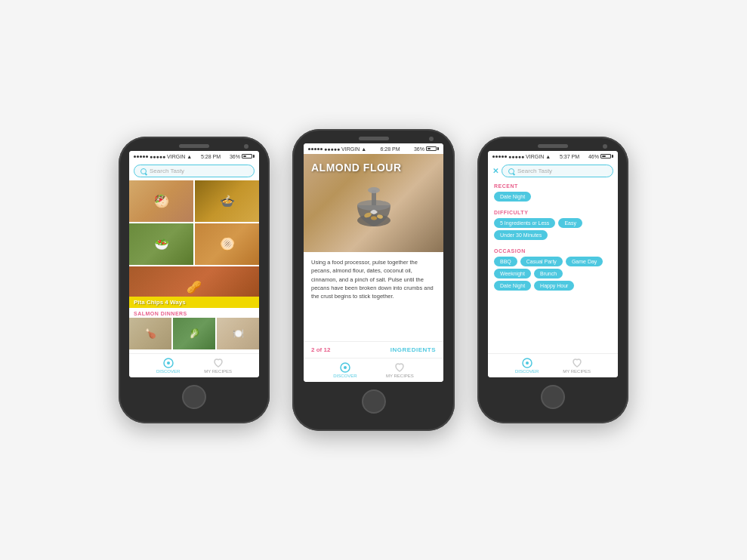 The image size is (747, 560). I want to click on phone-2: ●●●●● VIRGIN ▲ 6:28 PM 36% ALMOND FLOUR, so click(373, 280).